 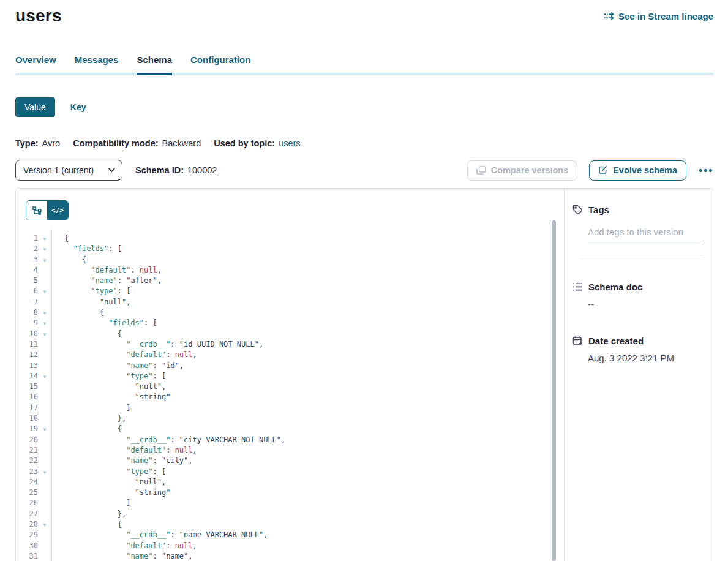 I want to click on code-line: 7 "null",, so click(x=290, y=303).